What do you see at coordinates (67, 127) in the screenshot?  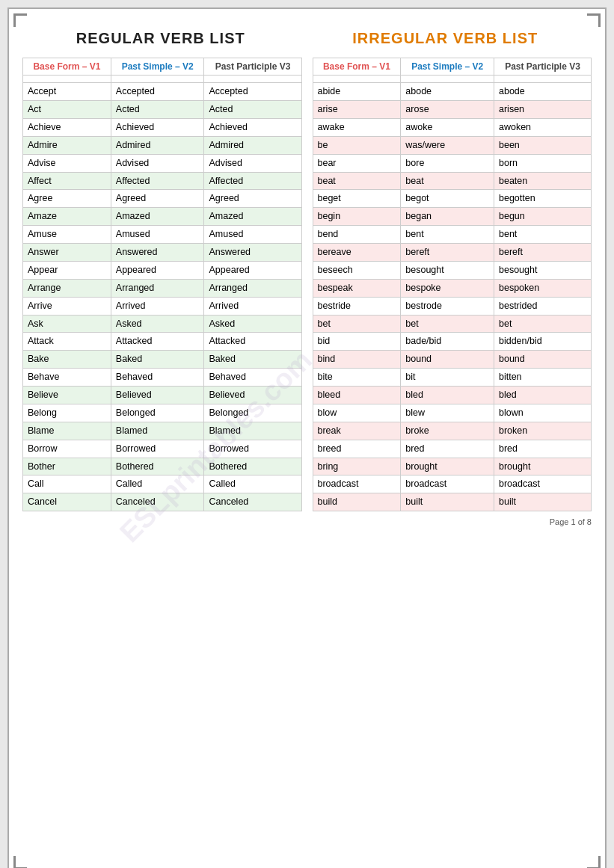 I see `base-form-cell: Achieve` at bounding box center [67, 127].